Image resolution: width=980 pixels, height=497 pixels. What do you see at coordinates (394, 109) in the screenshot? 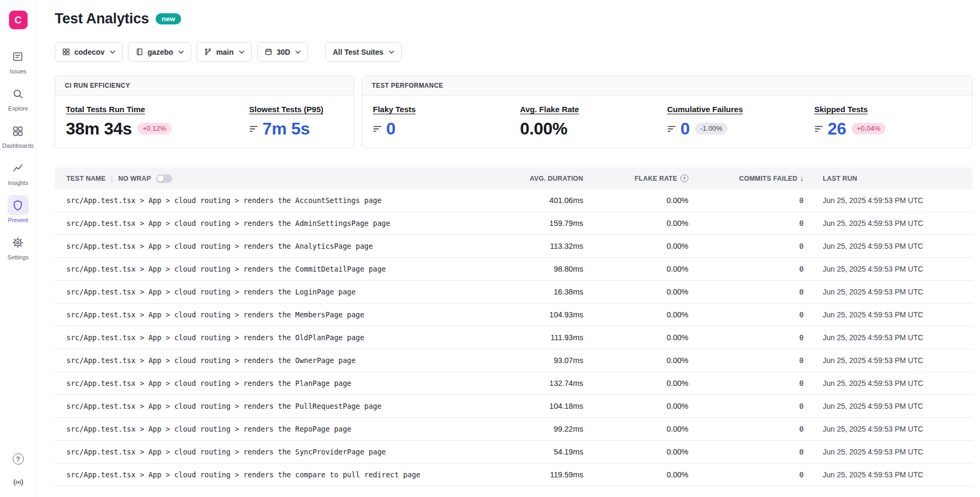
I see `metric-label: Flaky Tests` at bounding box center [394, 109].